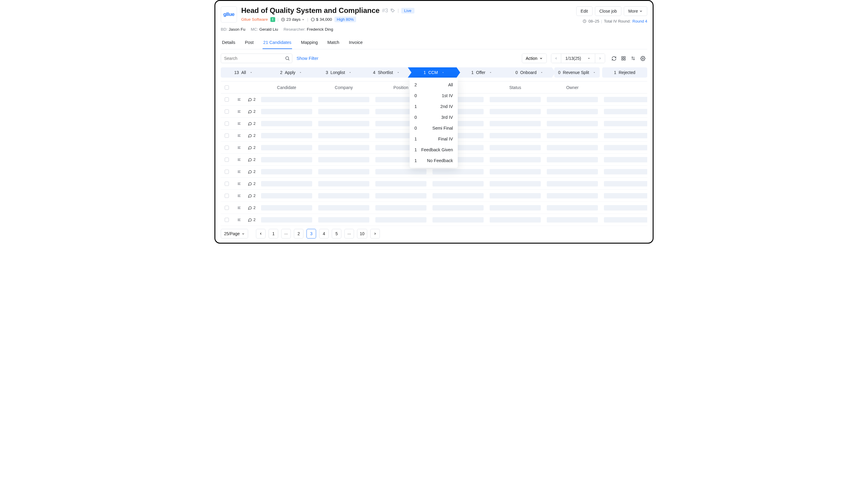 This screenshot has height=483, width=868. Describe the element at coordinates (393, 10) in the screenshot. I see `tag-icon` at that location.